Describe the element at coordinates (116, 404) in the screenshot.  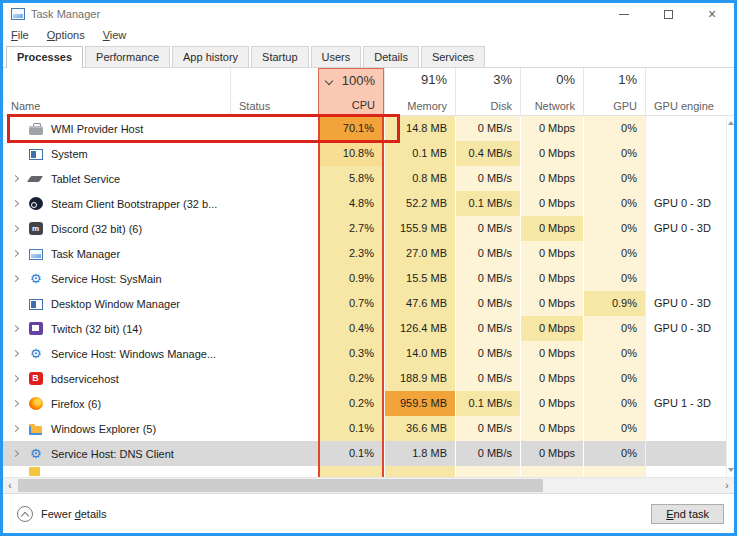
I see `process-name-cell: Firefox (6)` at that location.